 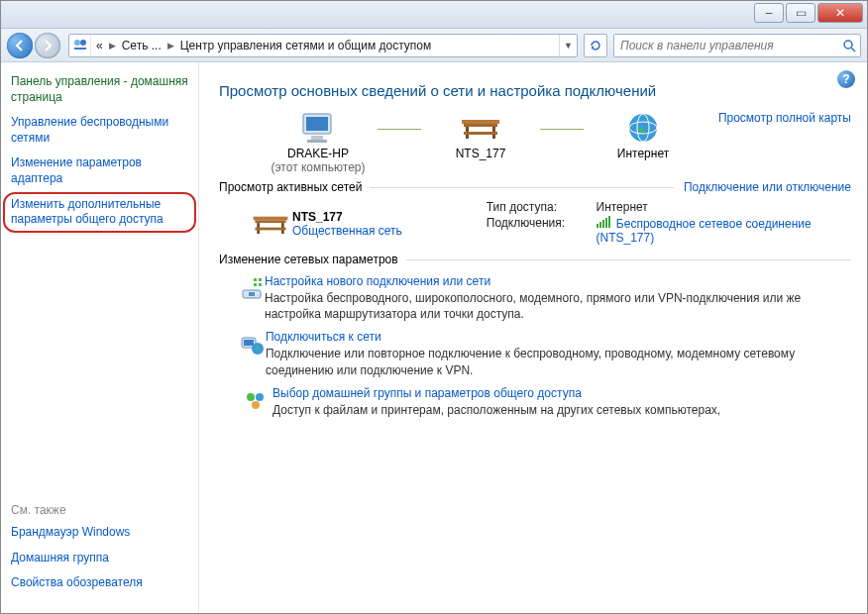 What do you see at coordinates (99, 212) in the screenshot?
I see `annotation-highlight: Изменить дополнительные параметры общего…` at bounding box center [99, 212].